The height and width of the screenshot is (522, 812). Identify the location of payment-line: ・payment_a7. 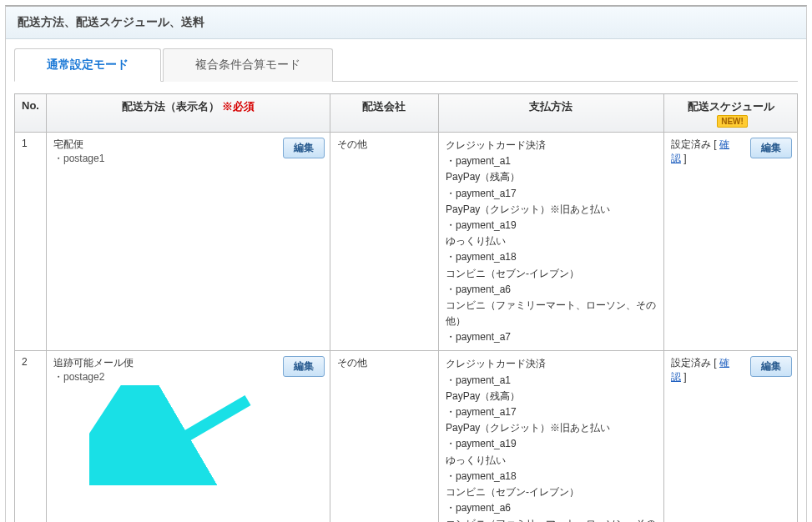
(551, 337).